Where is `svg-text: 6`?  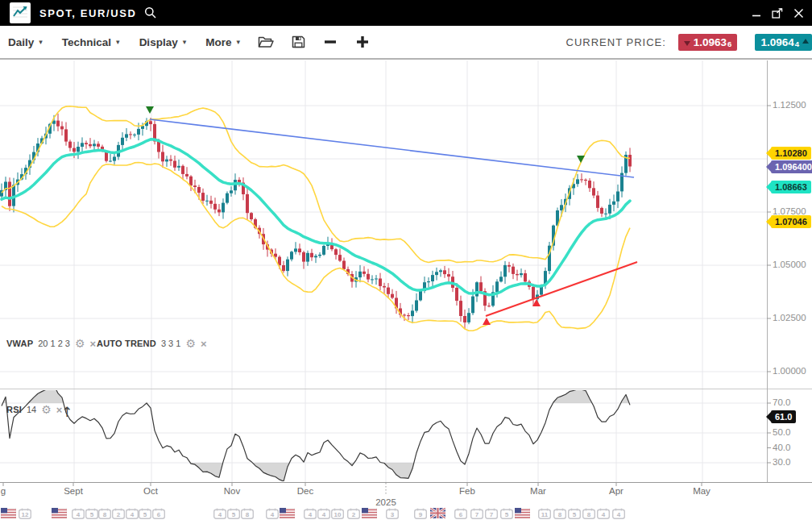
svg-text: 6 is located at coordinates (461, 514).